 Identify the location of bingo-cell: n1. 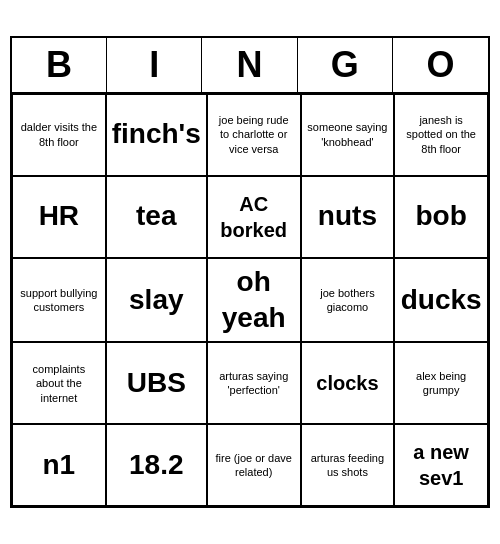
(59, 465).